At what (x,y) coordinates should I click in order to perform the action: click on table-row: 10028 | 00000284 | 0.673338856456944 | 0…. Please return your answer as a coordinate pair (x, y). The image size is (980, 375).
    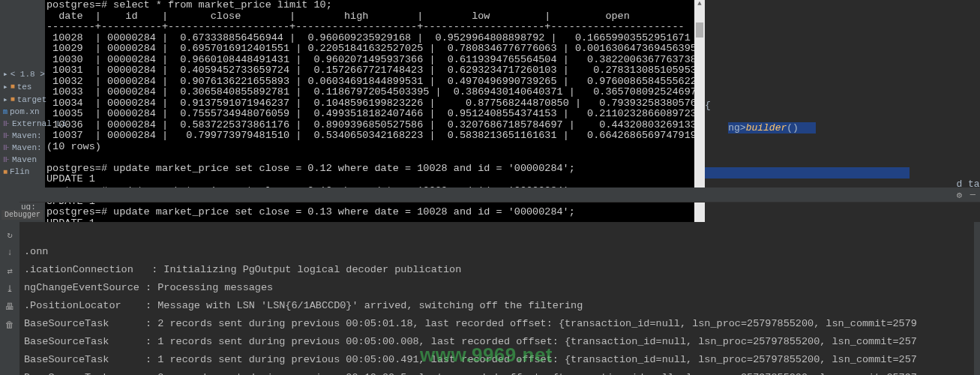
    Looking at the image, I should click on (372, 38).